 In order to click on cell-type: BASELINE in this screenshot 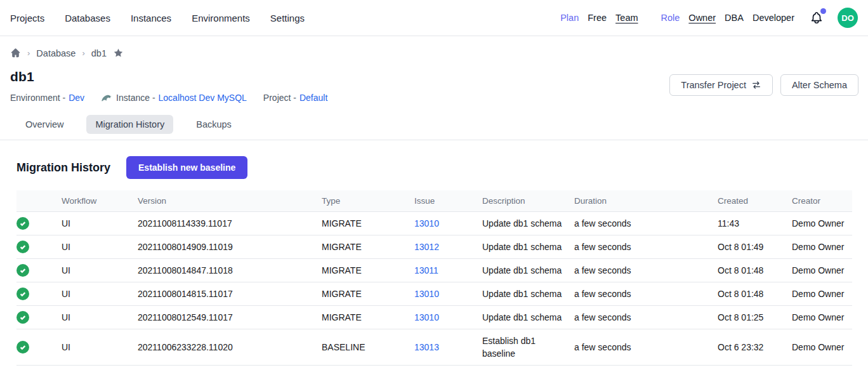, I will do `click(368, 348)`.